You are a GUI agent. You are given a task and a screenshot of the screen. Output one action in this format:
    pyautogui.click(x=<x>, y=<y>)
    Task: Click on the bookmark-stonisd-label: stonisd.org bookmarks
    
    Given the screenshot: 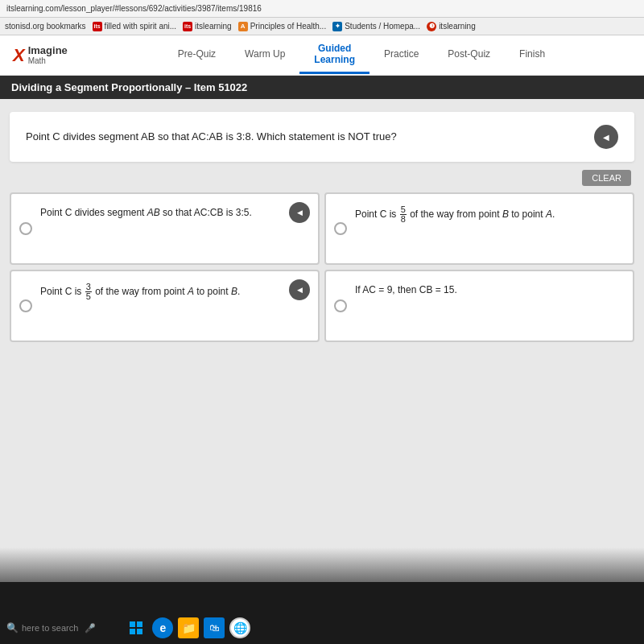 What is the action you would take?
    pyautogui.click(x=45, y=26)
    